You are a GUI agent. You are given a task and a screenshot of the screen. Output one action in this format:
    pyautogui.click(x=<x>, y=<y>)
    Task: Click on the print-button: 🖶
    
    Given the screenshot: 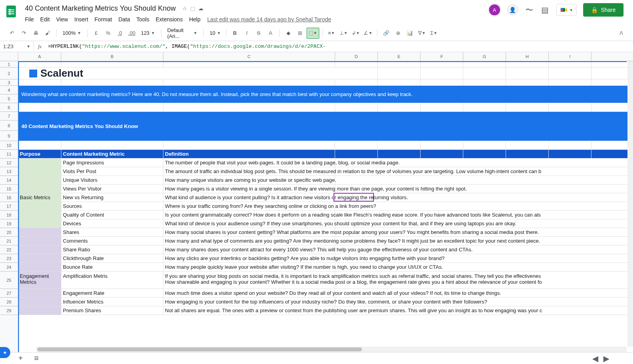 What is the action you would take?
    pyautogui.click(x=36, y=33)
    